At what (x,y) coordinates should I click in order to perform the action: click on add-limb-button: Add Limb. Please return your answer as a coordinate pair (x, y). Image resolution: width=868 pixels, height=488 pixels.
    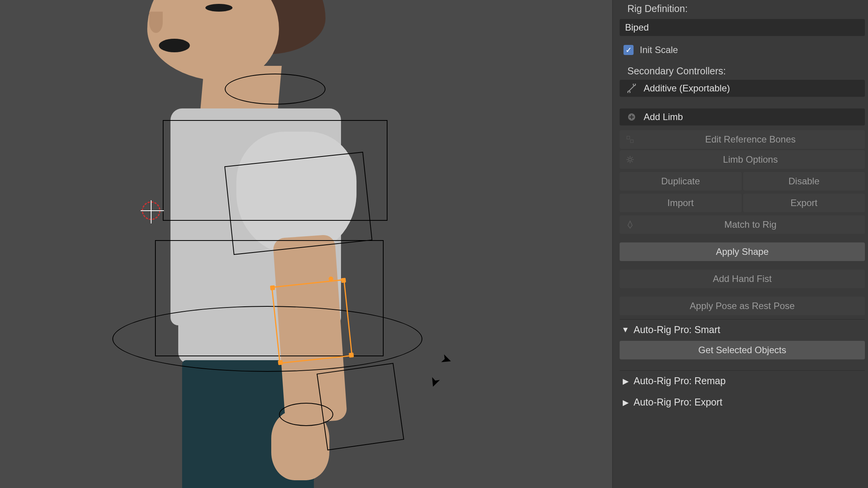
    Looking at the image, I should click on (742, 117).